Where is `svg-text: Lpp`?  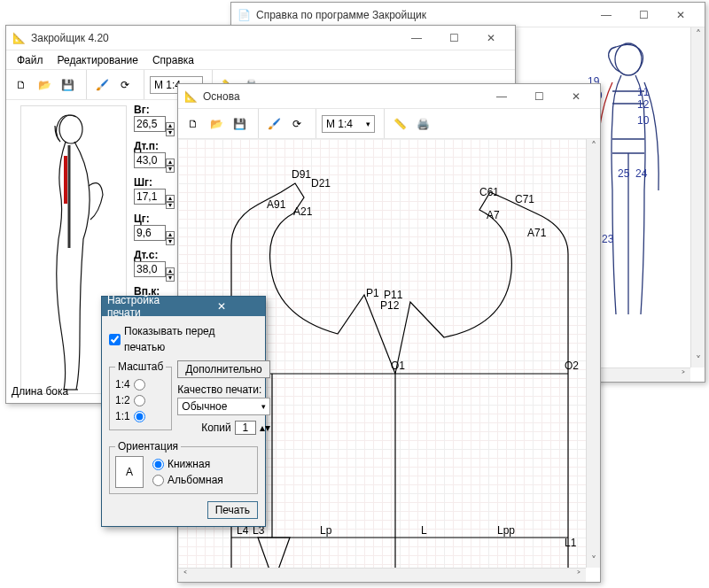 svg-text: Lpp is located at coordinates (506, 530).